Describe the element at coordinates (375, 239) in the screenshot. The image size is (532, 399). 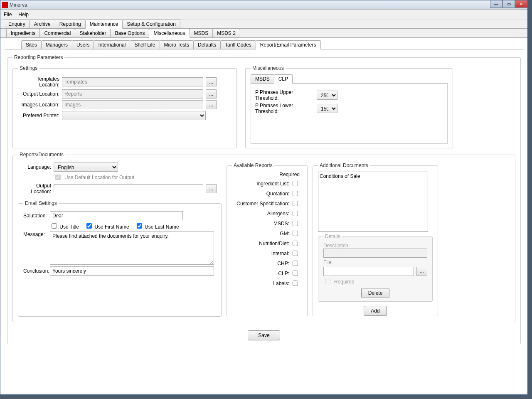
I see `additional-documents-group: Additional Documents Conditions of Sale …` at that location.